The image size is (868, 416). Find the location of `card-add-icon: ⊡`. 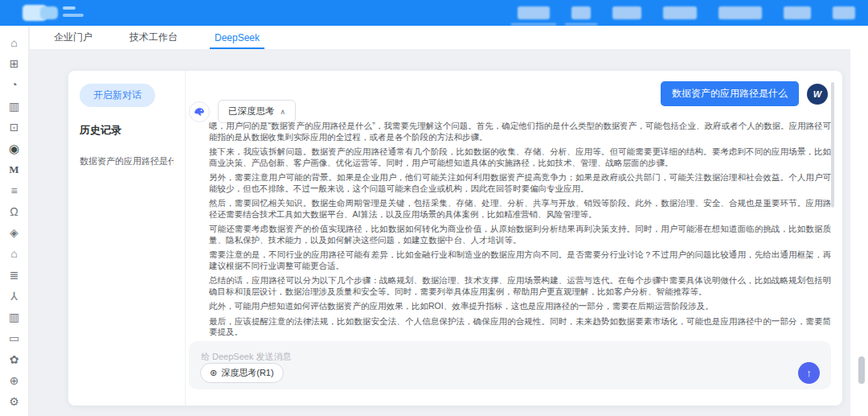

card-add-icon: ⊡ is located at coordinates (14, 127).